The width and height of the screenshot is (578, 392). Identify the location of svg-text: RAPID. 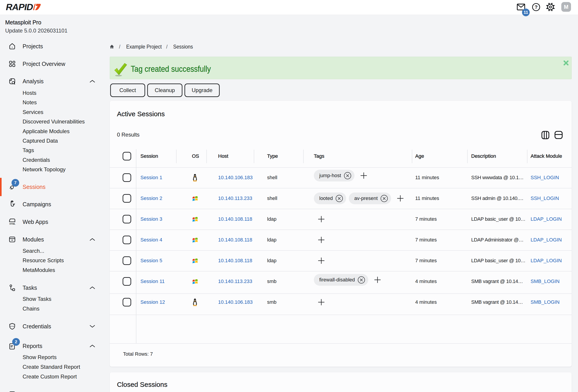
(19, 7).